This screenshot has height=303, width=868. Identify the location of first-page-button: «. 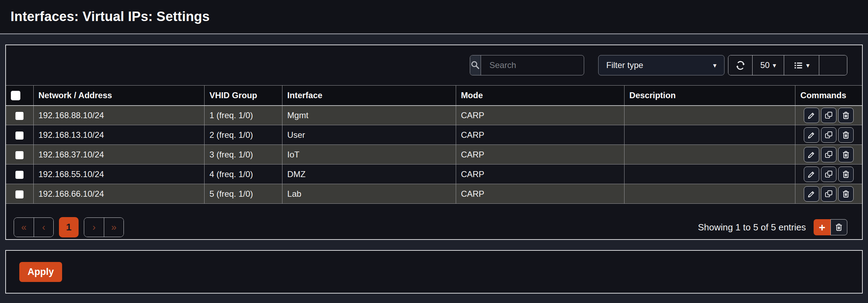
(24, 227).